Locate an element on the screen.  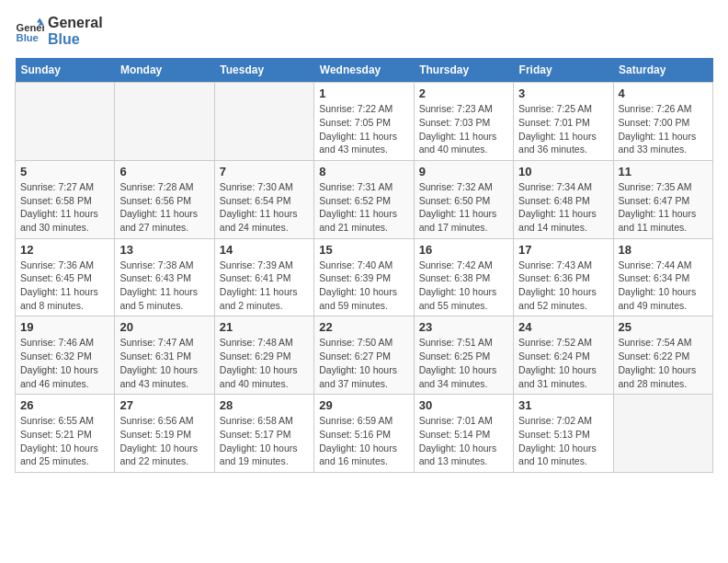
day-number: 19 is located at coordinates (64, 327).